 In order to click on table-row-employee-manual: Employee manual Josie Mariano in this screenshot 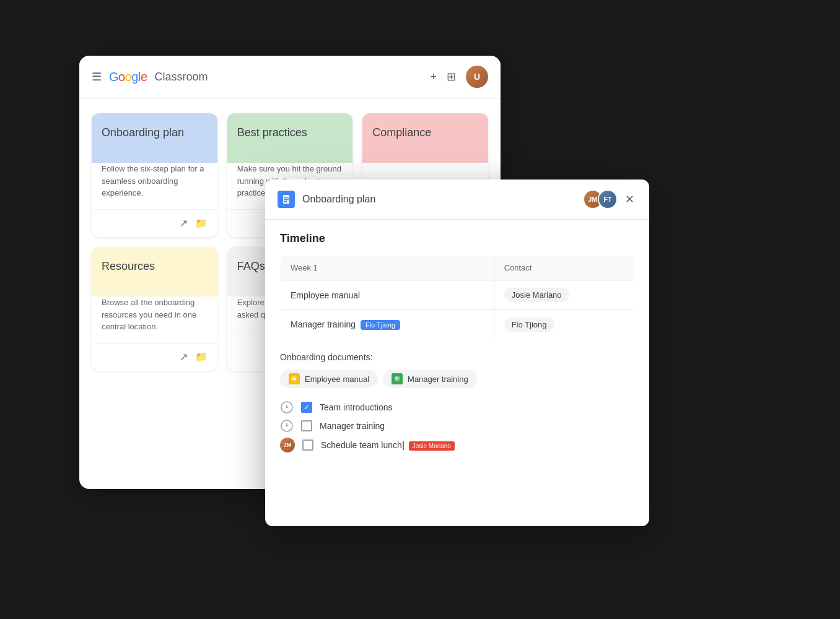, I will do `click(457, 295)`.